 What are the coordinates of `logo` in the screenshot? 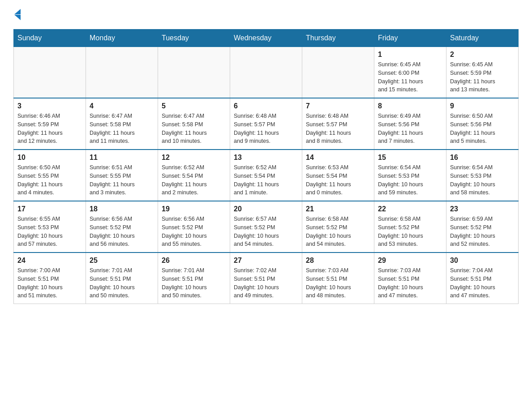 It's located at (17, 14).